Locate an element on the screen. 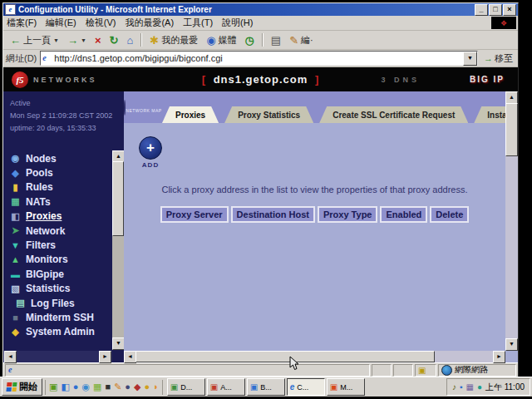 The width and height of the screenshot is (532, 399). minimize-button: _ is located at coordinates (481, 10).